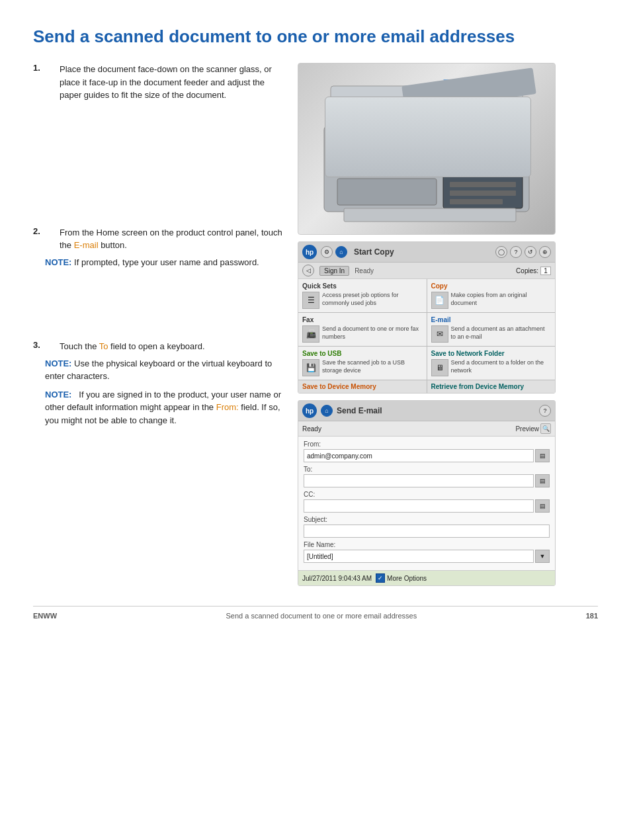  Describe the element at coordinates (372, 366) in the screenshot. I see `save-usb-desc: Save the scanned job to a USB storage de…` at that location.